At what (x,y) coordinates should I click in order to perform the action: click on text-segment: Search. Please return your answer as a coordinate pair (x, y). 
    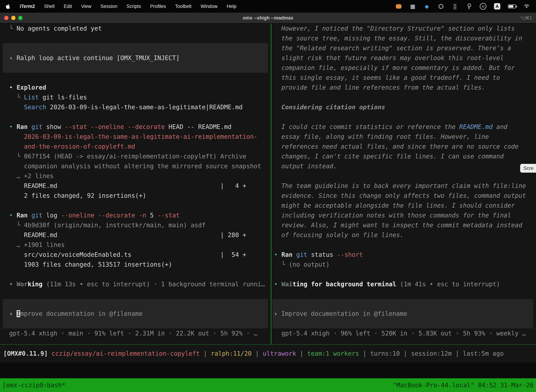
    Looking at the image, I should click on (35, 107).